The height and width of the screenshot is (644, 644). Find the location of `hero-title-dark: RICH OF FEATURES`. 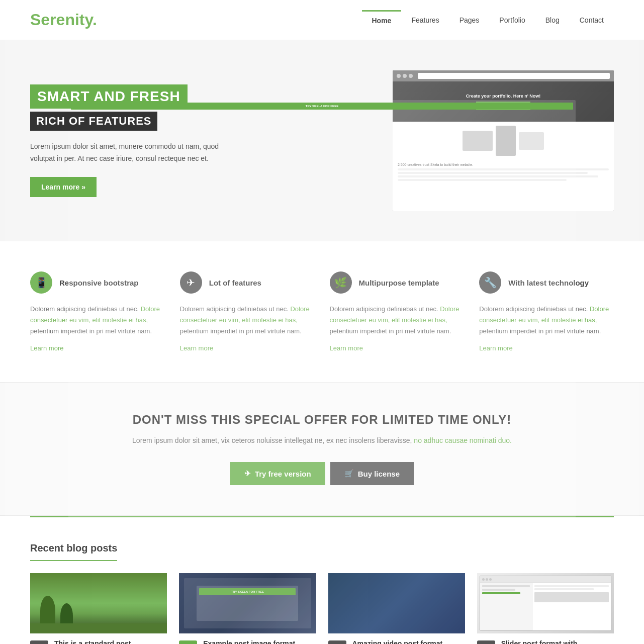

hero-title-dark: RICH OF FEATURES is located at coordinates (94, 121).